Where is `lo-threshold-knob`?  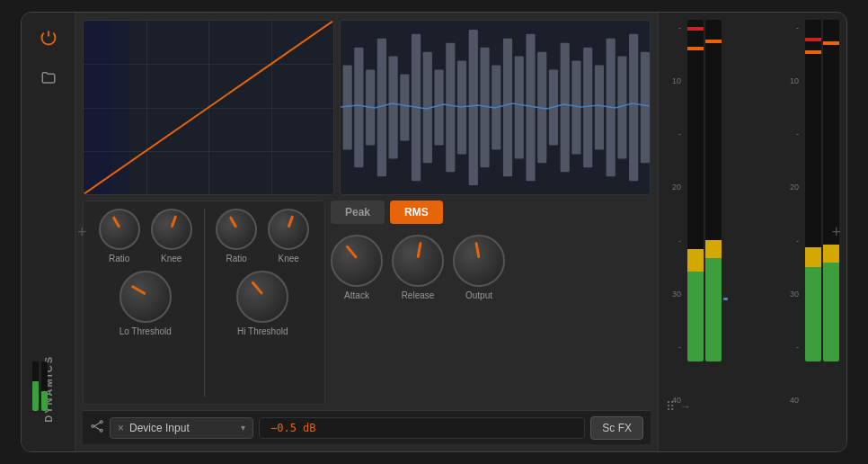
lo-threshold-knob is located at coordinates (146, 297).